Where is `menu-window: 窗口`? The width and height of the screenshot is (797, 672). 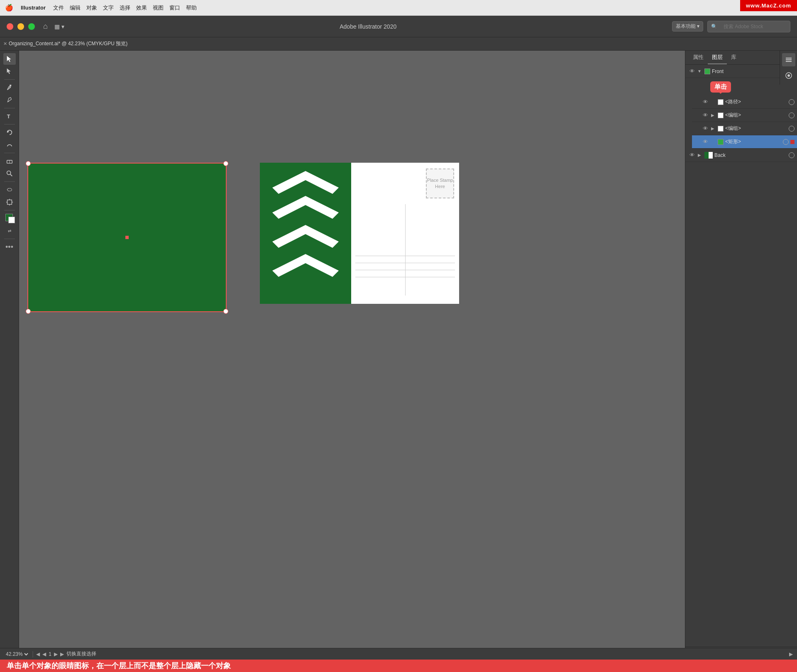
menu-window: 窗口 is located at coordinates (175, 8).